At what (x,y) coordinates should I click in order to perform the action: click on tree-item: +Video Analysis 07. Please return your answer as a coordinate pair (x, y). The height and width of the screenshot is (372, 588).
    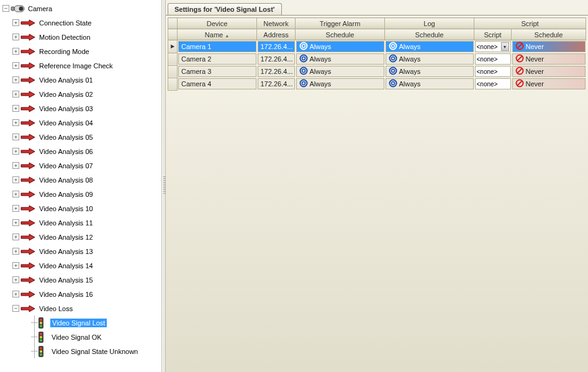
    Looking at the image, I should click on (81, 165).